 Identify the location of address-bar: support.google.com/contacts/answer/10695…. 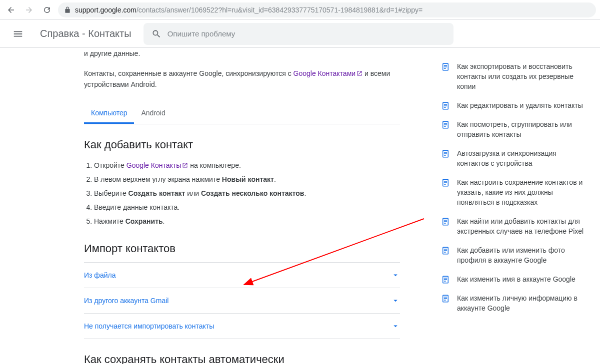
(327, 10).